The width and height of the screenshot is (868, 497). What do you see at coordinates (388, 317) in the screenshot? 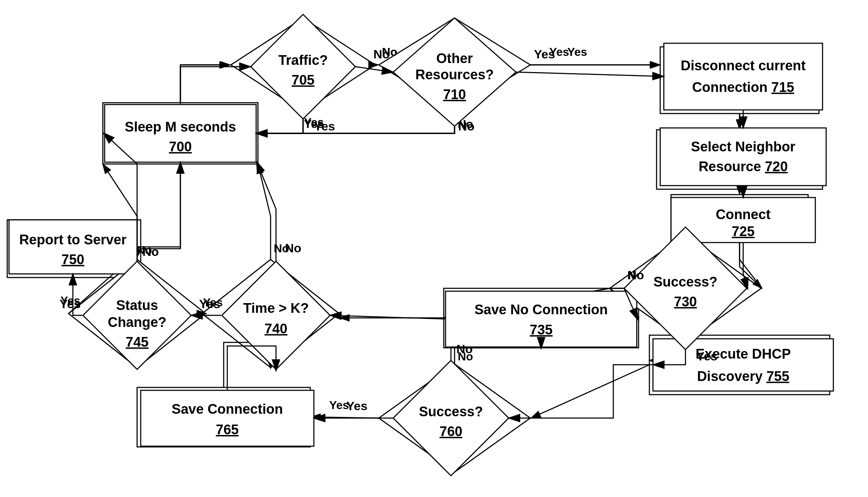
I see `save-no-to-timek` at bounding box center [388, 317].